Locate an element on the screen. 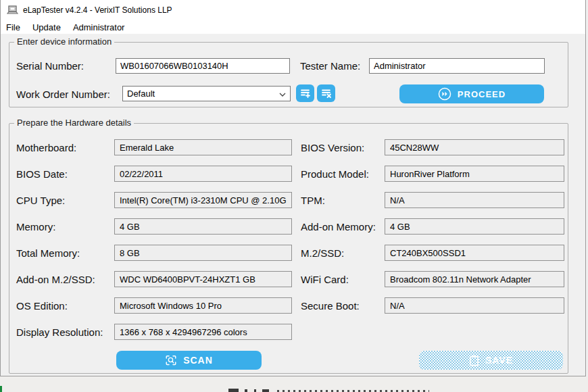 The height and width of the screenshot is (392, 588). display-resolution-label: Display Resolution: is located at coordinates (59, 333).